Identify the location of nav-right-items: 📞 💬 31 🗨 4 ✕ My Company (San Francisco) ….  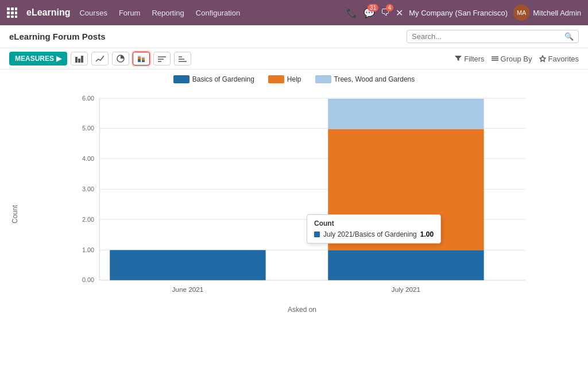
(464, 13).